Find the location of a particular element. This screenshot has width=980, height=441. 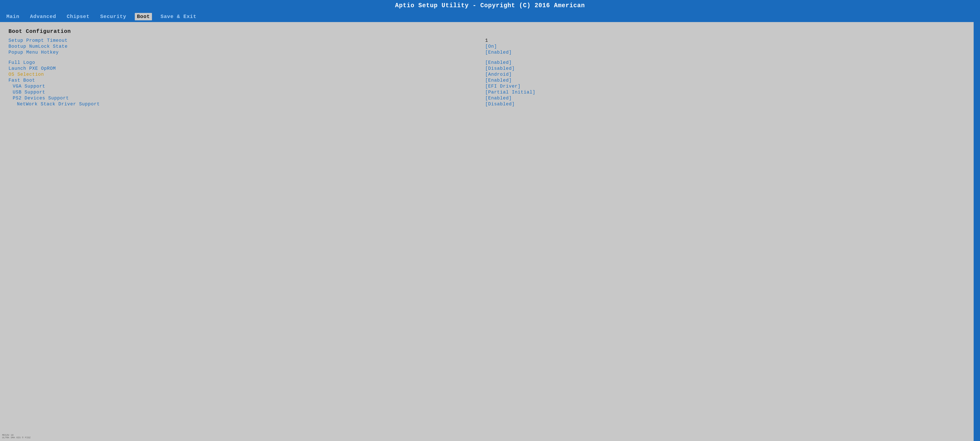

setting-label: Full Logo is located at coordinates (247, 62).